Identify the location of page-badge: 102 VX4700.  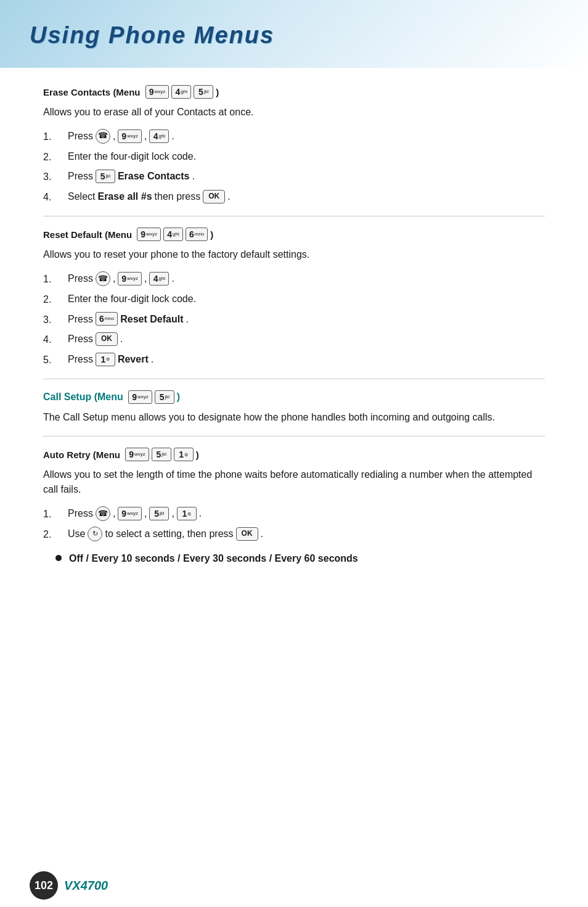
(69, 885).